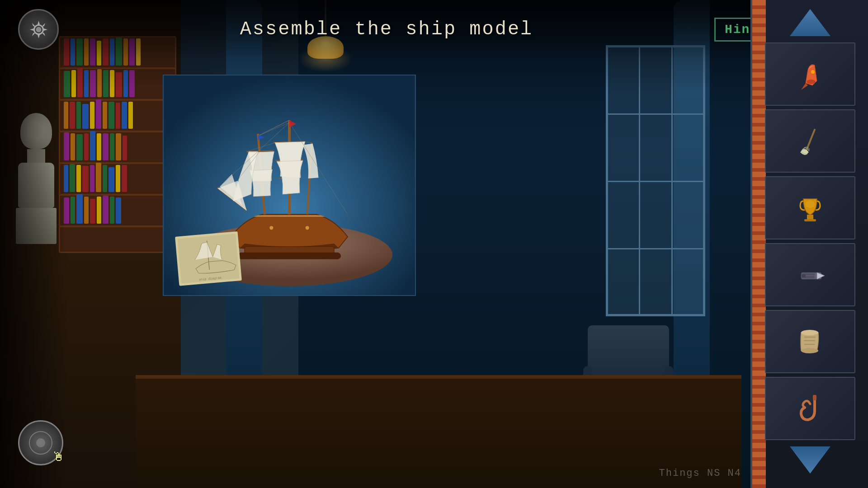 This screenshot has height=488, width=868. Describe the element at coordinates (36, 181) in the screenshot. I see `bust-statue` at that location.